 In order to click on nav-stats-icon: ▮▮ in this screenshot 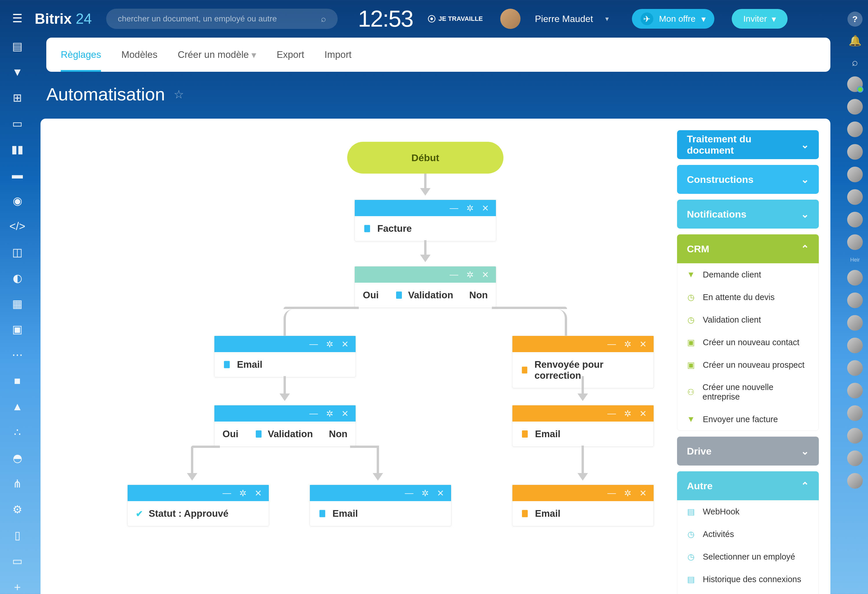, I will do `click(17, 149)`.